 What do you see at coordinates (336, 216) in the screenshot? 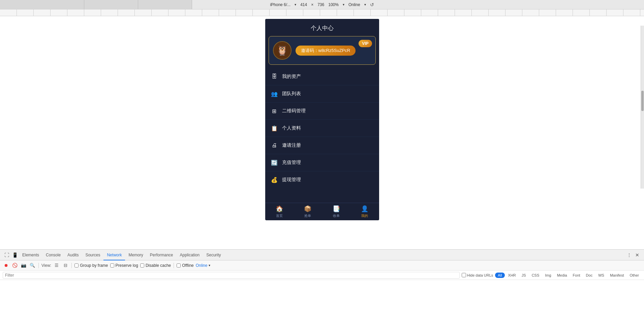
I see `tab-receive-label: 收单` at bounding box center [336, 216].